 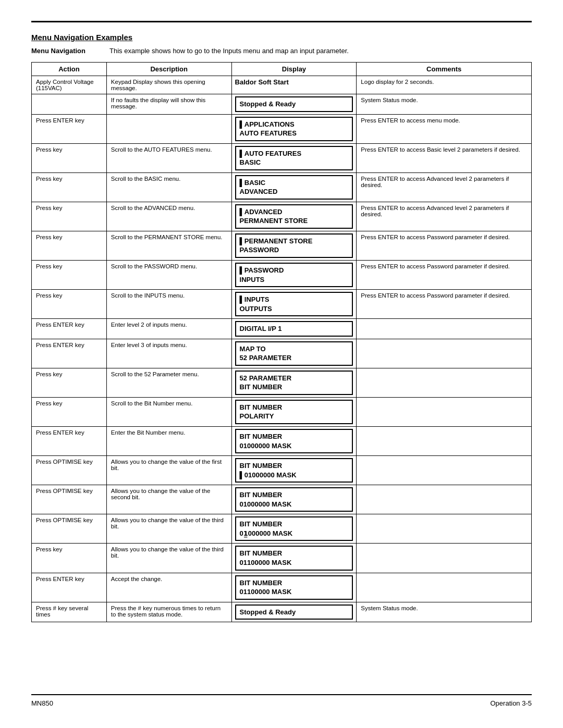 I want to click on cell-description: Keypad Display shows this opening messag…, so click(x=169, y=85).